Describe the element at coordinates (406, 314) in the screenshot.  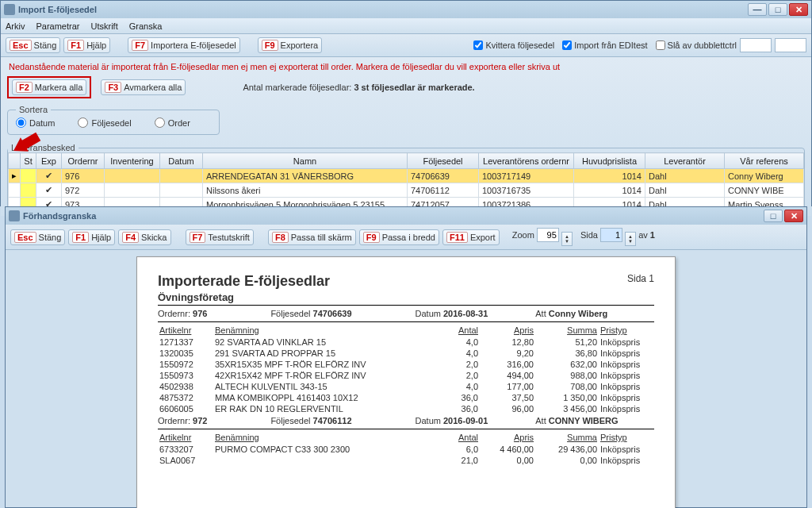
I see `order-header: Ordernr: 976Följesedel 74706639Datum 201…` at that location.